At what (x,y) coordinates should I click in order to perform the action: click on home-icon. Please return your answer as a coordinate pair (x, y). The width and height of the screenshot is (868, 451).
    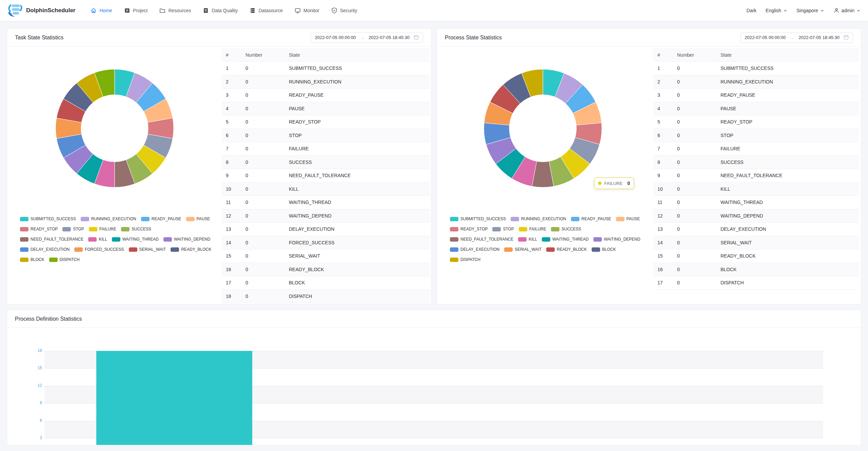
    Looking at the image, I should click on (94, 11).